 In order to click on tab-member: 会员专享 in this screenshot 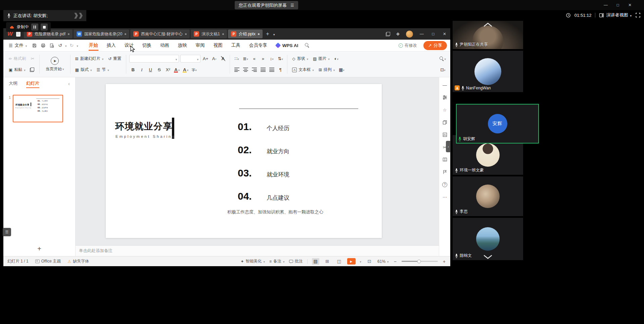, I will do `click(258, 46)`.